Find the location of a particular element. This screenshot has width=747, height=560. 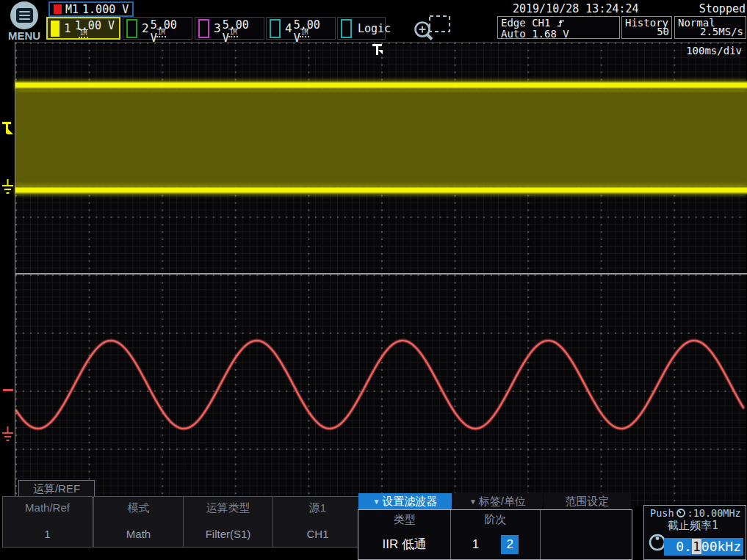

menu-button-value: 1 is located at coordinates (47, 534).